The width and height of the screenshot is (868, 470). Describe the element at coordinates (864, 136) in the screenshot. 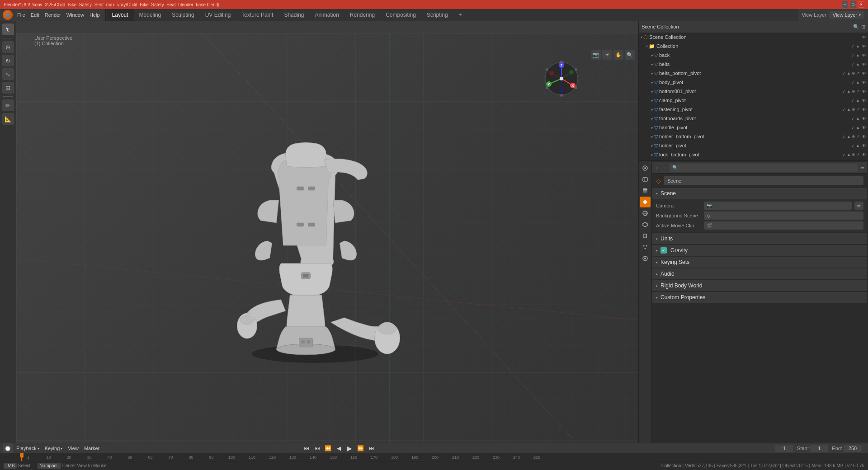

I see `holder-bottom-visibility: 👁` at that location.